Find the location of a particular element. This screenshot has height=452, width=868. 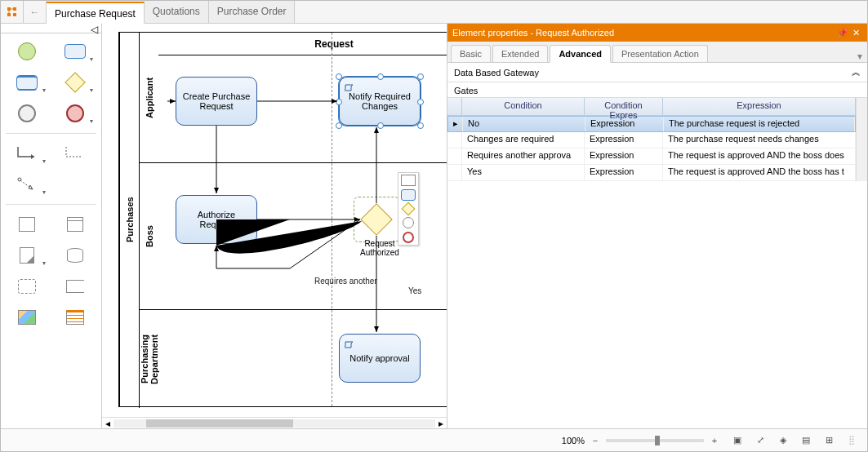

pin-icon: 📌 is located at coordinates (843, 33).